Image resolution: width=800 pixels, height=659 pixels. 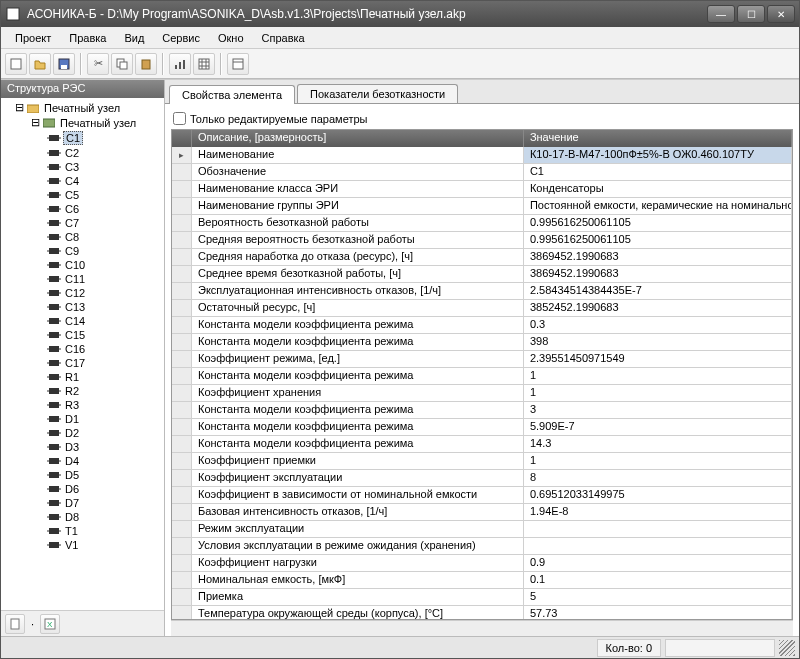 What do you see at coordinates (82, 363) in the screenshot?
I see `tree-leaf: C17` at bounding box center [82, 363].